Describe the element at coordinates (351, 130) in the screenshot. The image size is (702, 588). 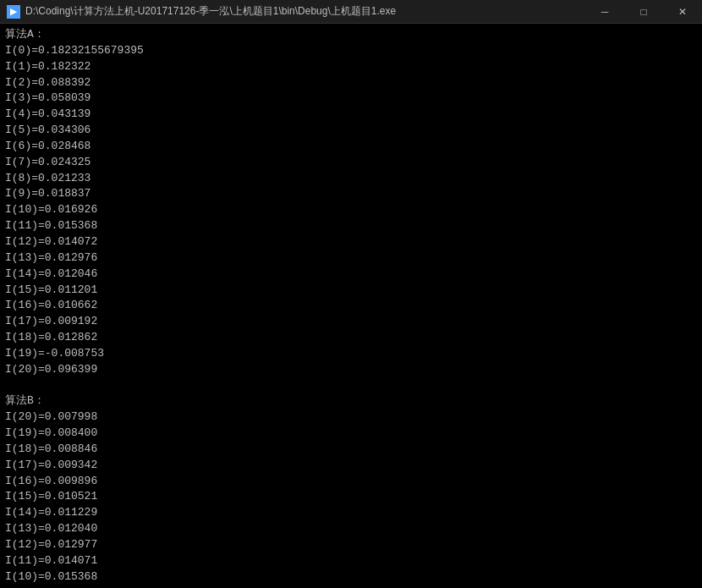
I see `console-line: I(5)=0.034306` at that location.